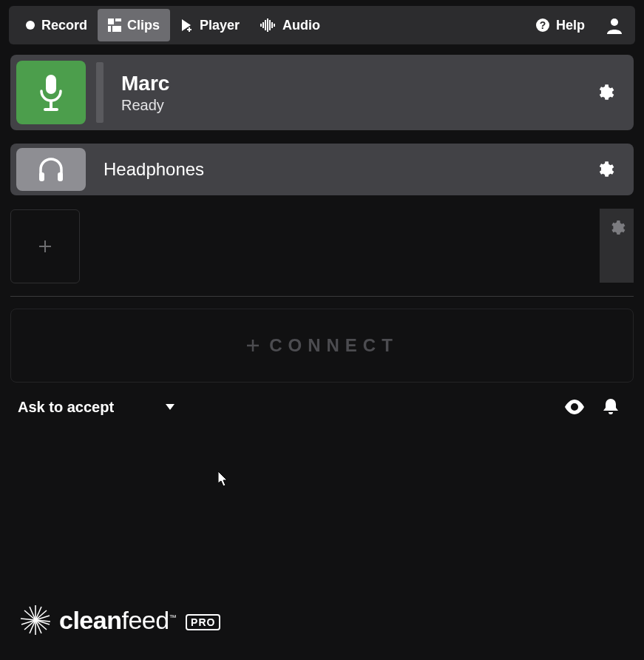 The height and width of the screenshot is (660, 644). Describe the element at coordinates (350, 84) in the screenshot. I see `input-channel-name: Marc` at that location.